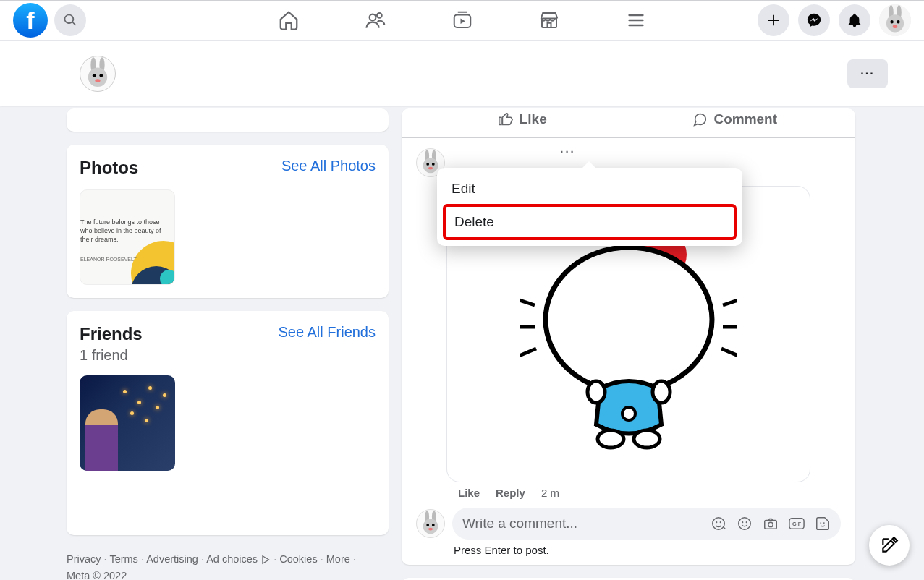  I want to click on avatar-sticker-button, so click(719, 524).